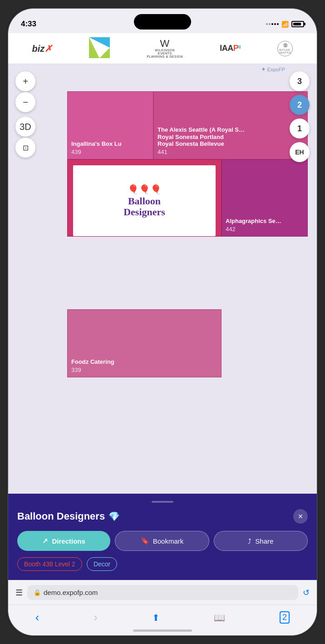  What do you see at coordinates (68, 541) in the screenshot?
I see `directions-label: Directions` at bounding box center [68, 541].